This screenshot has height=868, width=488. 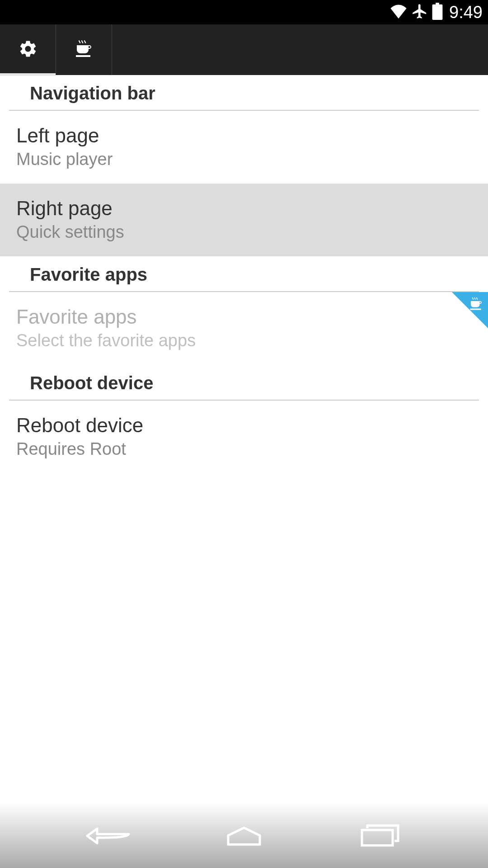 I want to click on setting-reboot-device: Reboot device Requires Root, so click(x=244, y=437).